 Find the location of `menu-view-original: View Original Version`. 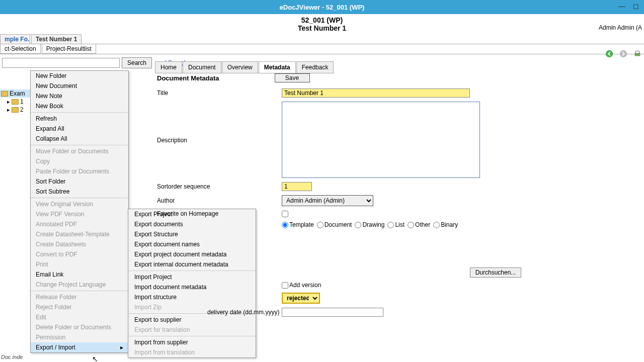

menu-view-original: View Original Version is located at coordinates (79, 204).